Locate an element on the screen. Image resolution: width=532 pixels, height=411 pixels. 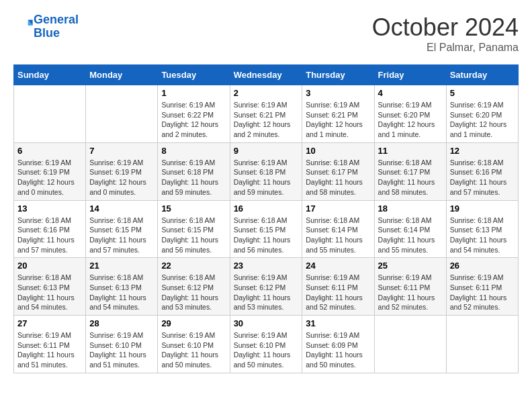
day-number: 9 is located at coordinates (266, 150).